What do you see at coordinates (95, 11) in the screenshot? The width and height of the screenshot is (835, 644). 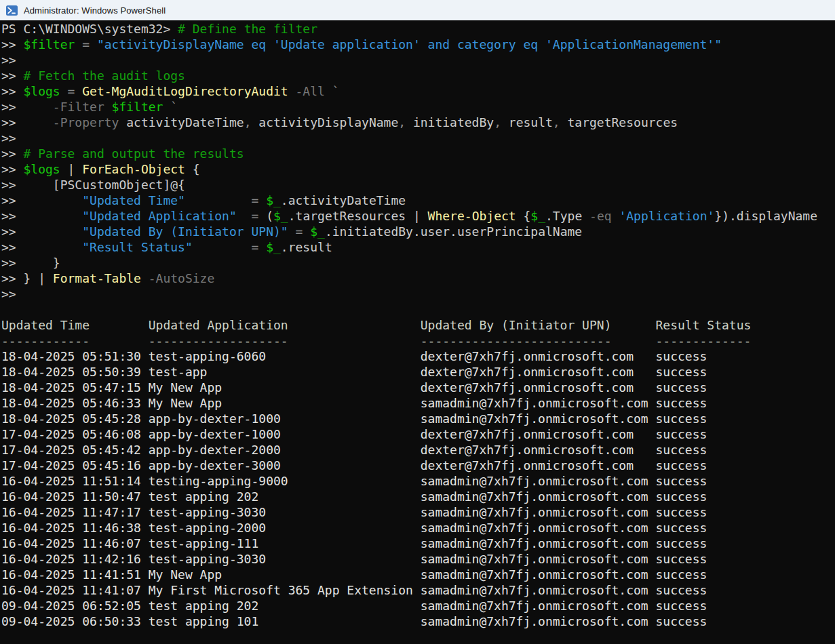 I see `window-title: Administrator: Windows PowerShell` at bounding box center [95, 11].